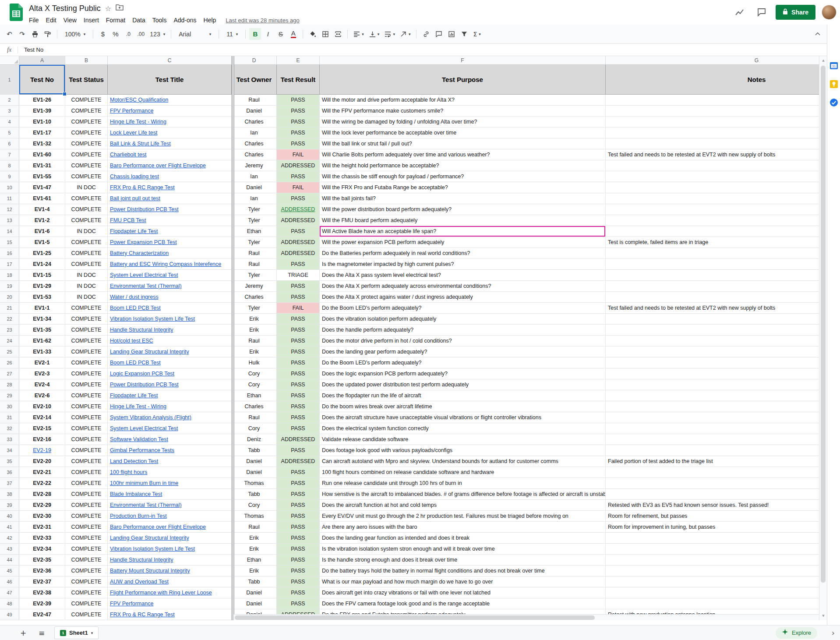 This screenshot has width=840, height=640. I want to click on cell-test-purpose: Will the power distribution board perfor…, so click(462, 209).